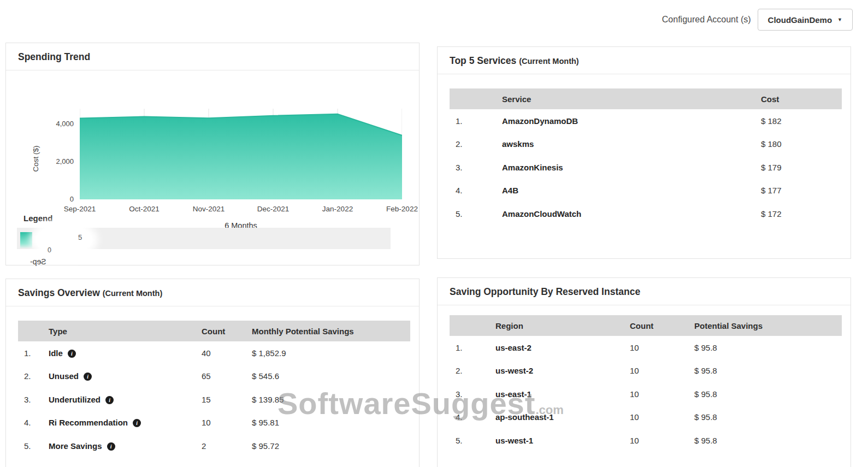 This screenshot has width=868, height=467. I want to click on x-axis-ticks: Sep-2021 Oct-2021 Nov-2021 Dec-2021 Jan-…, so click(241, 210).